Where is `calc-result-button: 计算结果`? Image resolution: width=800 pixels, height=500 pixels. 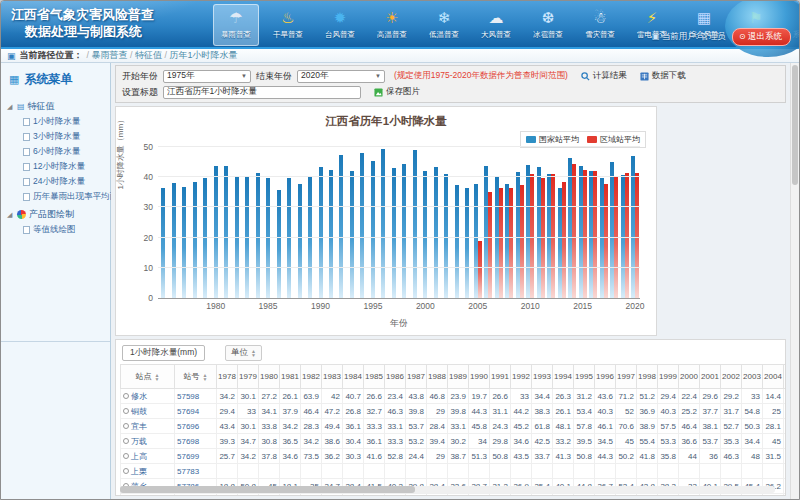 calc-result-button: 计算结果 is located at coordinates (604, 76).